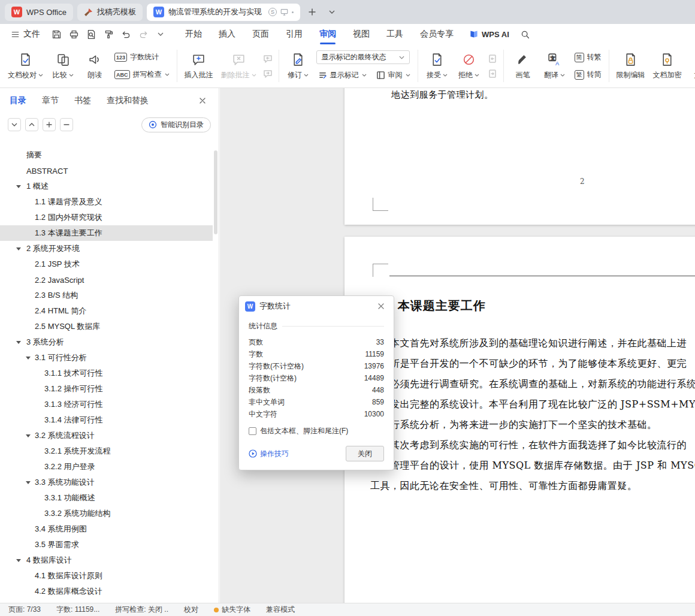 The image size is (695, 616). I want to click on sidebar-scrollbar, so click(216, 192).